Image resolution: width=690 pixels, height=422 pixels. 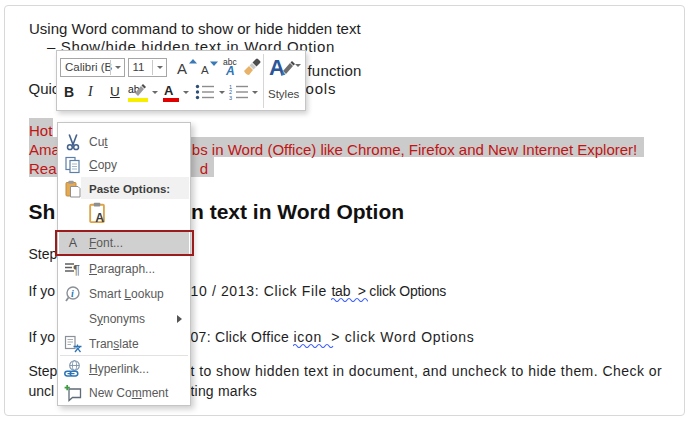 What do you see at coordinates (73, 142) in the screenshot?
I see `cut-icon` at bounding box center [73, 142].